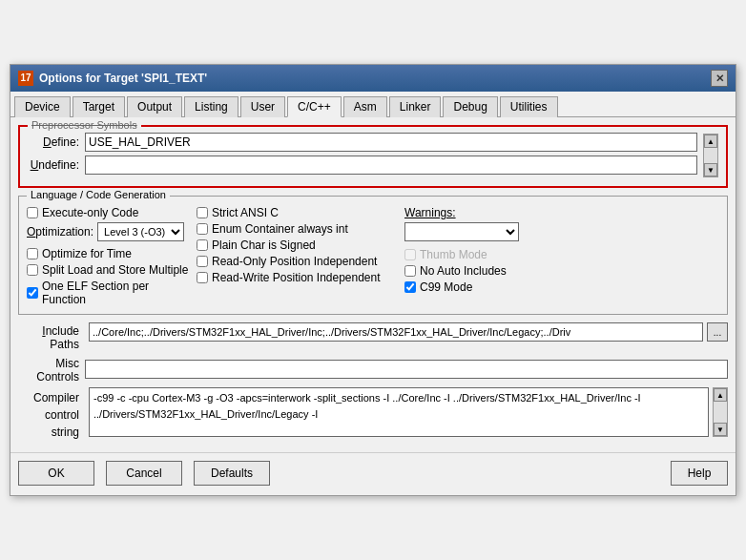 The width and height of the screenshot is (746, 560). What do you see at coordinates (294, 261) in the screenshot?
I see `read-only-label: Read-Only Position Independent` at bounding box center [294, 261].